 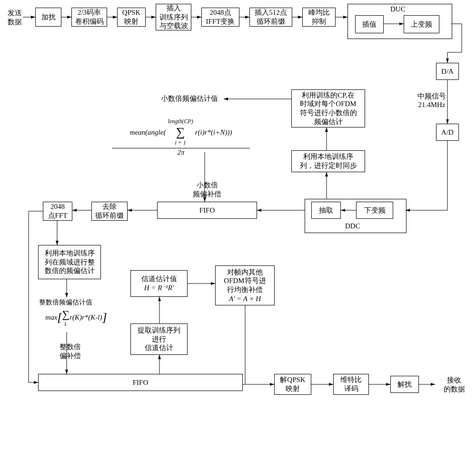 I want to click on frac-val-label: 小数倍频偏估计值, so click(x=189, y=99).